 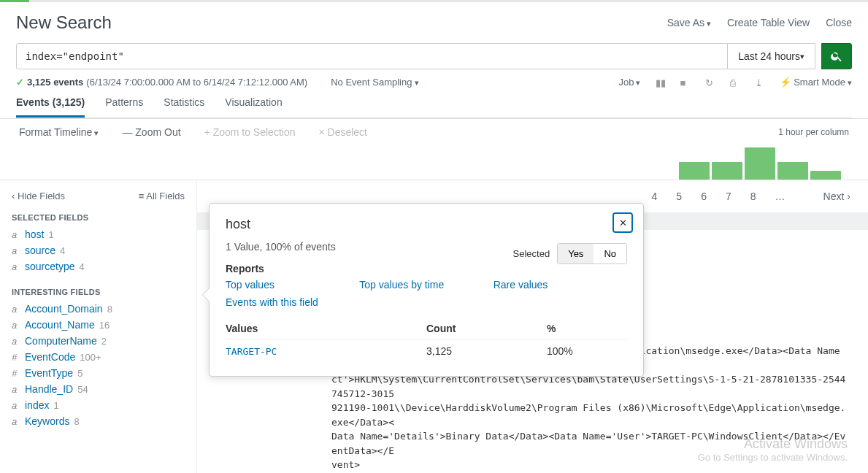 I want to click on search-mode-dropdown: Smart Mode, so click(x=816, y=82).